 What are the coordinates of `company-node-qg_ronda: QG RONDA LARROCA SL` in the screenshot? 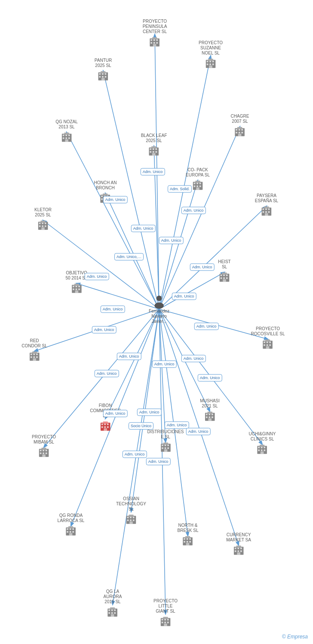 It's located at (71, 526).